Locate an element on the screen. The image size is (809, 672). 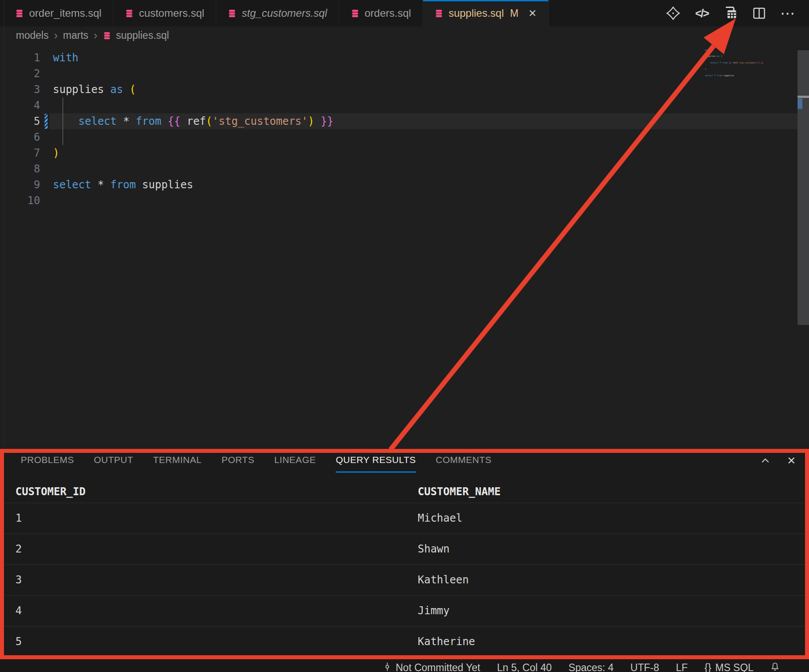
panel-tab: LINEAGE is located at coordinates (296, 461).